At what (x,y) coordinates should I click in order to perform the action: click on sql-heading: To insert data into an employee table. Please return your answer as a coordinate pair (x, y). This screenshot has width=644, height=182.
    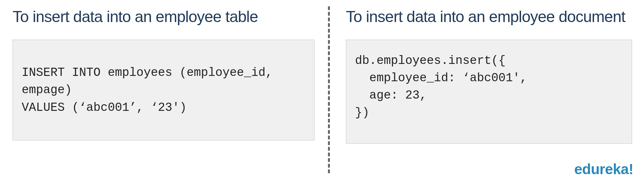
    Looking at the image, I should click on (164, 17).